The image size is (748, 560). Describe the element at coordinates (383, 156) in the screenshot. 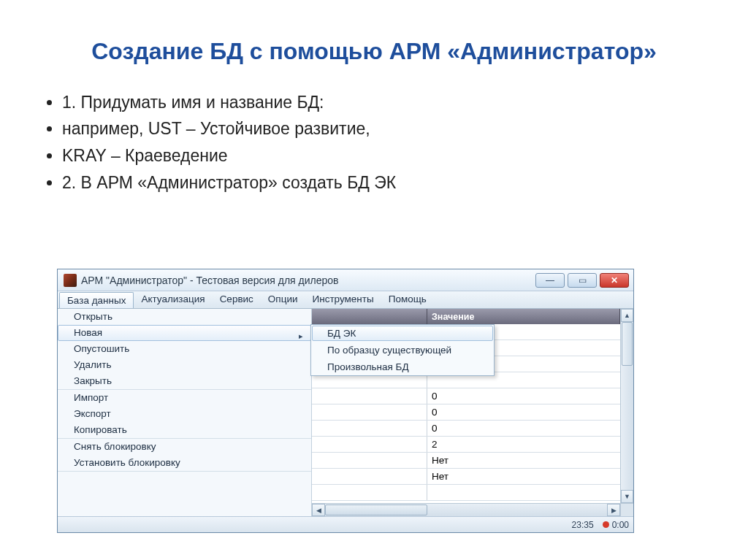

I see `bullet-item: KRAY – Краеведение` at that location.